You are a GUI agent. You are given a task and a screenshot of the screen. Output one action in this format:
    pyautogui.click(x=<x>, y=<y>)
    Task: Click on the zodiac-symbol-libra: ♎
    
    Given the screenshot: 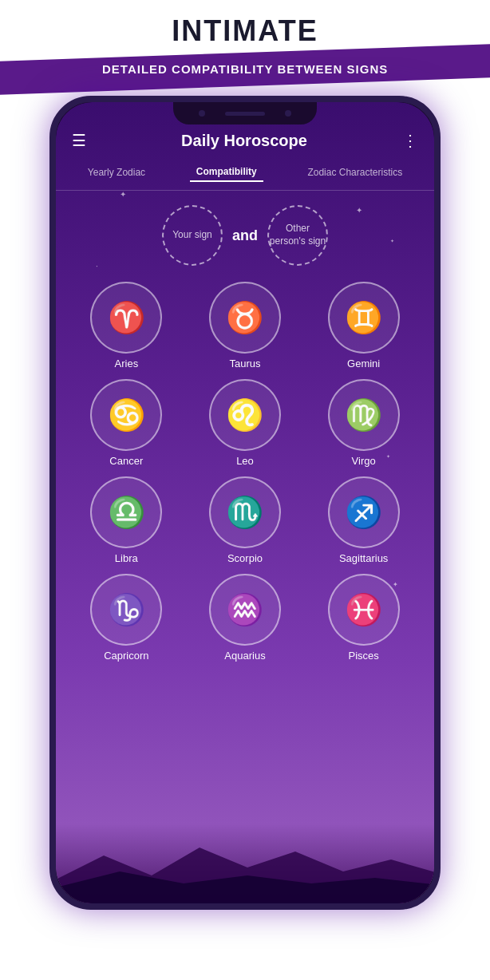 What is the action you would take?
    pyautogui.click(x=126, y=512)
    